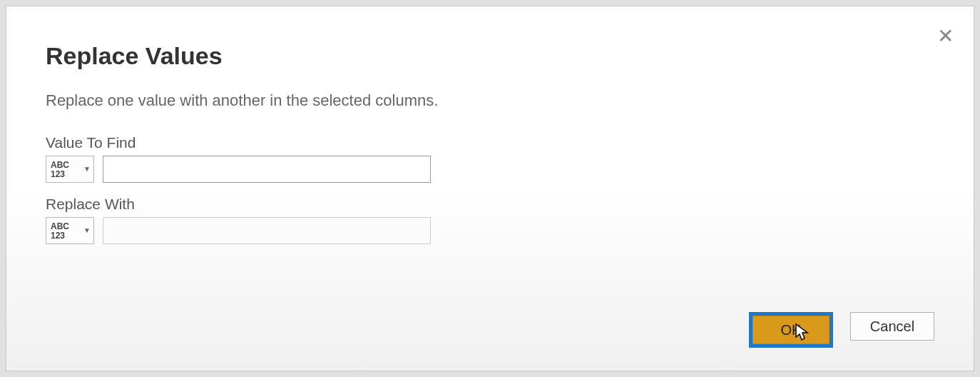 The height and width of the screenshot is (377, 980). What do you see at coordinates (946, 36) in the screenshot?
I see `close-icon: ✕` at bounding box center [946, 36].